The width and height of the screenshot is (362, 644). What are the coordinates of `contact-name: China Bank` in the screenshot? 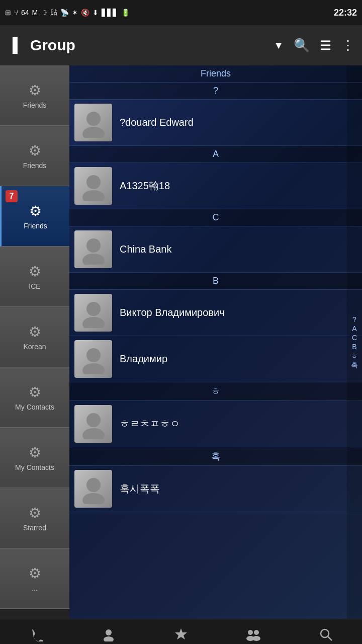 It's located at (146, 250).